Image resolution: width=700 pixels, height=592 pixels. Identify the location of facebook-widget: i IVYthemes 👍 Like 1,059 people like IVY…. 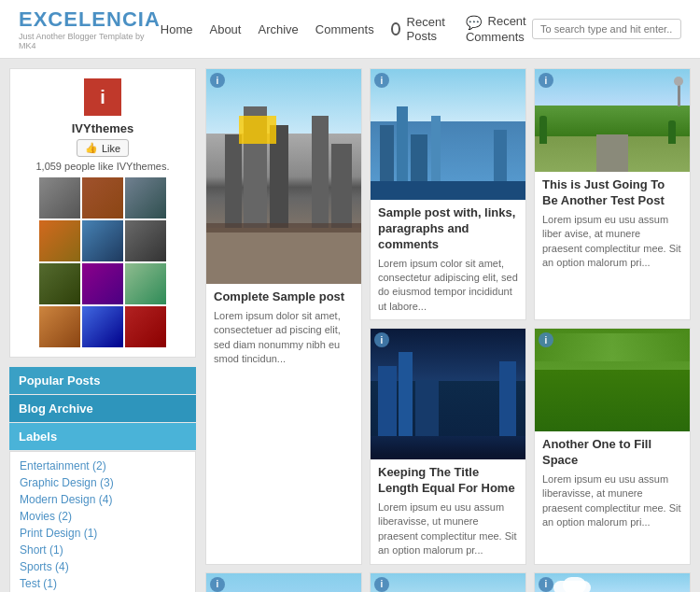
(103, 213).